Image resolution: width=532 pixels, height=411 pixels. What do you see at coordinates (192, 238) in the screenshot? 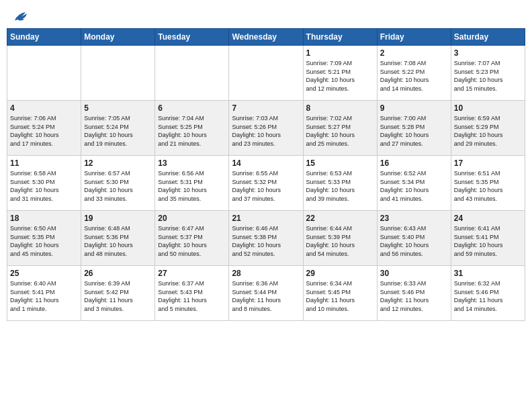
I see `calendar-cell: 20Sunrise: 6:47 AM Sunset: 5:37 PM Dayli…` at bounding box center [192, 238].